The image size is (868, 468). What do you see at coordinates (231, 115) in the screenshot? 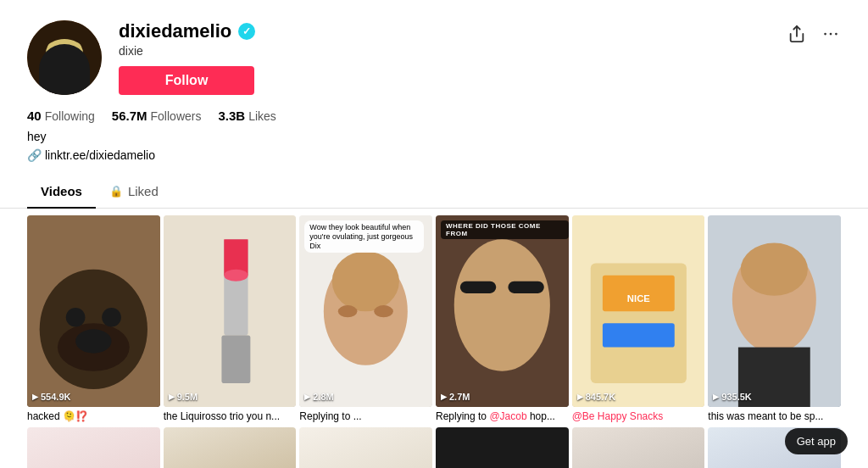
I see `likes-value: 3.3B` at bounding box center [231, 115].